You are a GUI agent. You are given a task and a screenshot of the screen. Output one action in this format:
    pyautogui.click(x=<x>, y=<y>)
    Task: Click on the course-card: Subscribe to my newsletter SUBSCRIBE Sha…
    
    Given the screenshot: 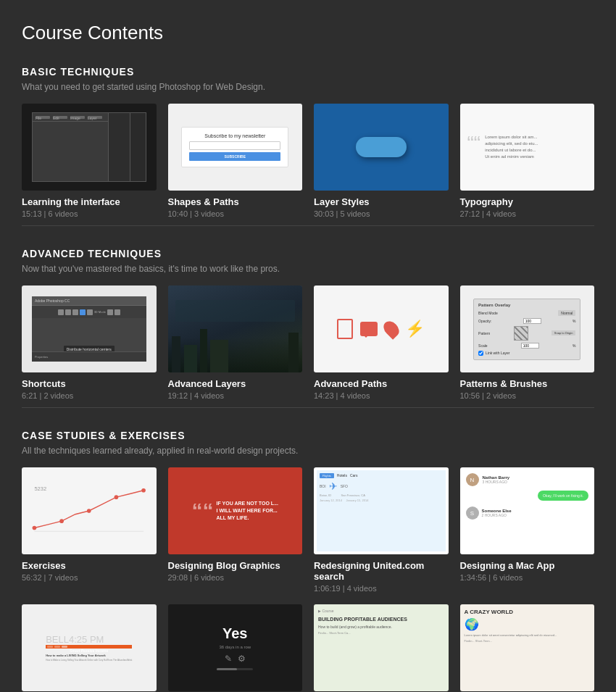 What is the action you would take?
    pyautogui.click(x=236, y=161)
    